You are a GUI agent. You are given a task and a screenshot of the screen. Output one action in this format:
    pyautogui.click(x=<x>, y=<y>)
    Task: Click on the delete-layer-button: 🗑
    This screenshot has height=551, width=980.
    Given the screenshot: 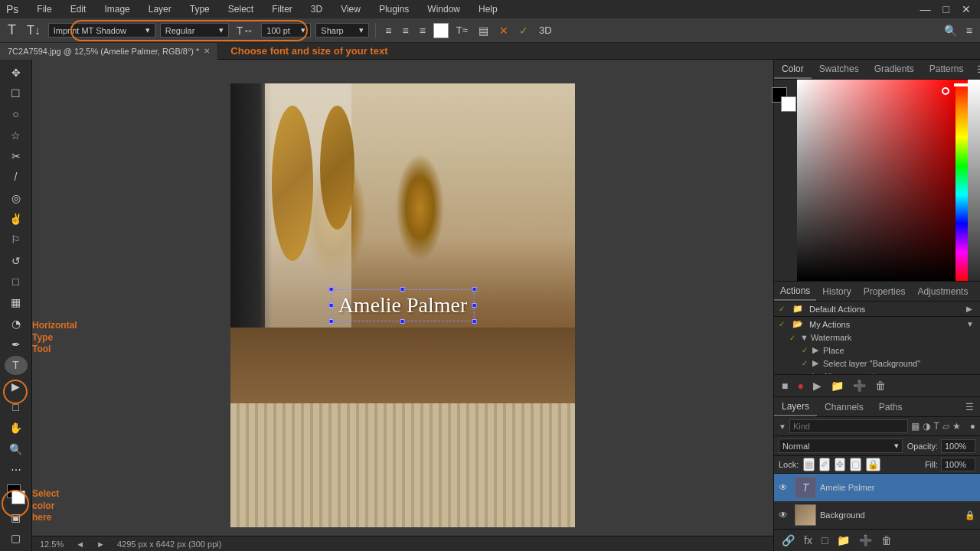 What is the action you would take?
    pyautogui.click(x=887, y=540)
    